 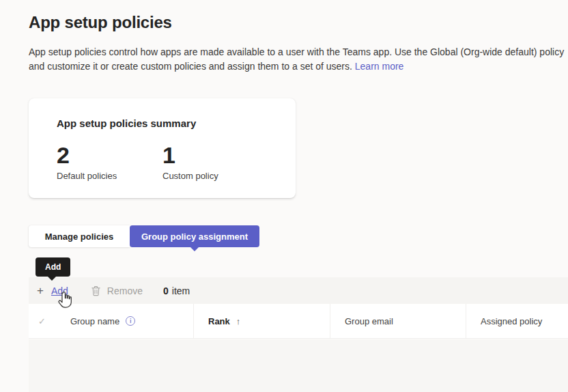 What do you see at coordinates (239, 321) in the screenshot?
I see `sort-ascending-icon: ↑` at bounding box center [239, 321].